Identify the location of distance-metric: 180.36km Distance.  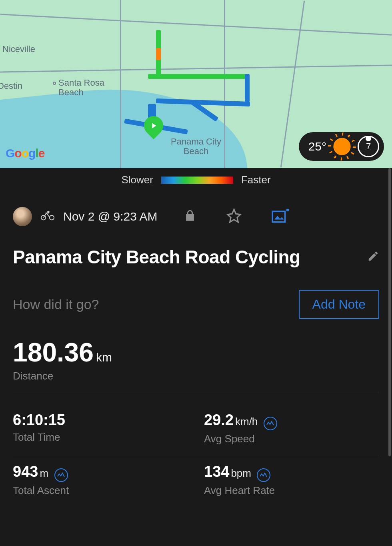
(196, 359).